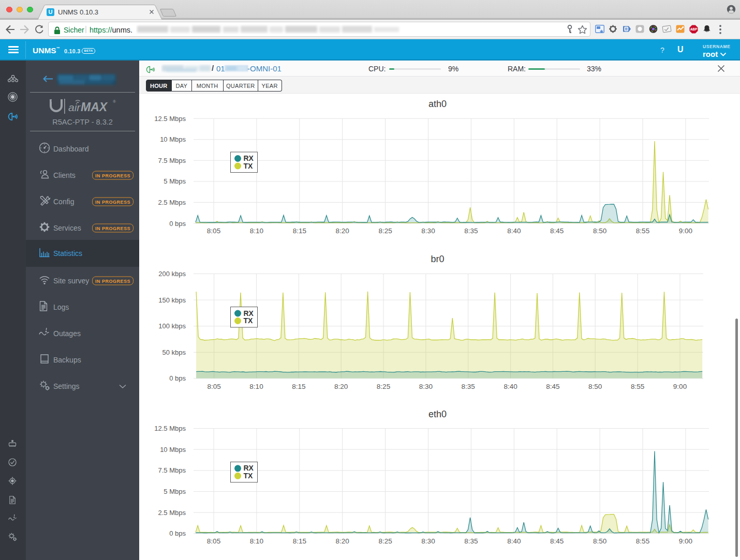  Describe the element at coordinates (694, 29) in the screenshot. I see `svg-text: ABP` at that location.